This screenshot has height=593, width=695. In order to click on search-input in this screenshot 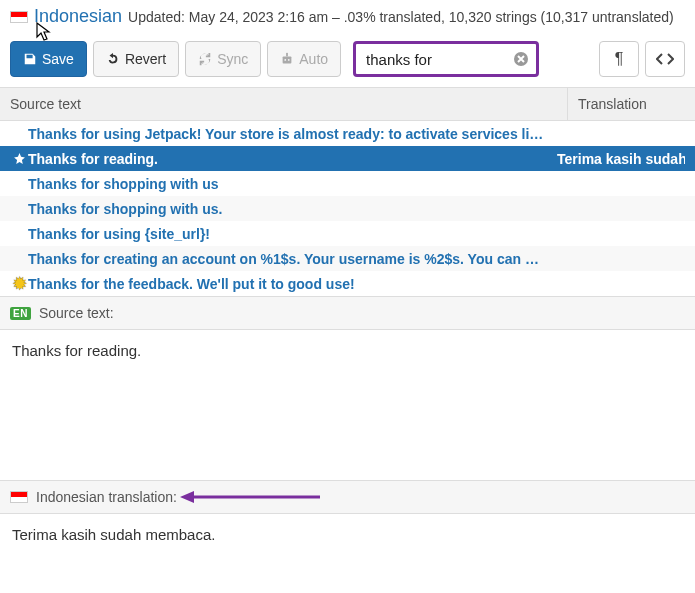, I will do `click(446, 59)`.